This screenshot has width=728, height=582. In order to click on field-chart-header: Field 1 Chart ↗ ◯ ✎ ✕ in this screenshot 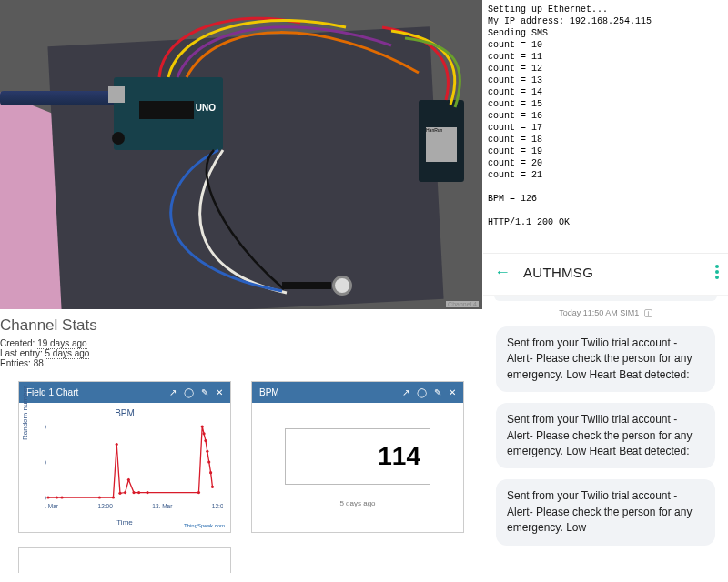, I will do `click(125, 393)`.